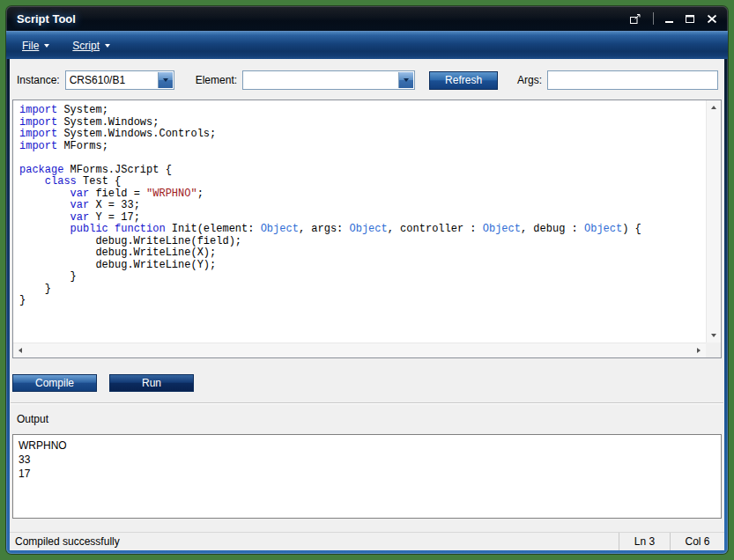 This screenshot has width=734, height=560. I want to click on section-divider, so click(367, 403).